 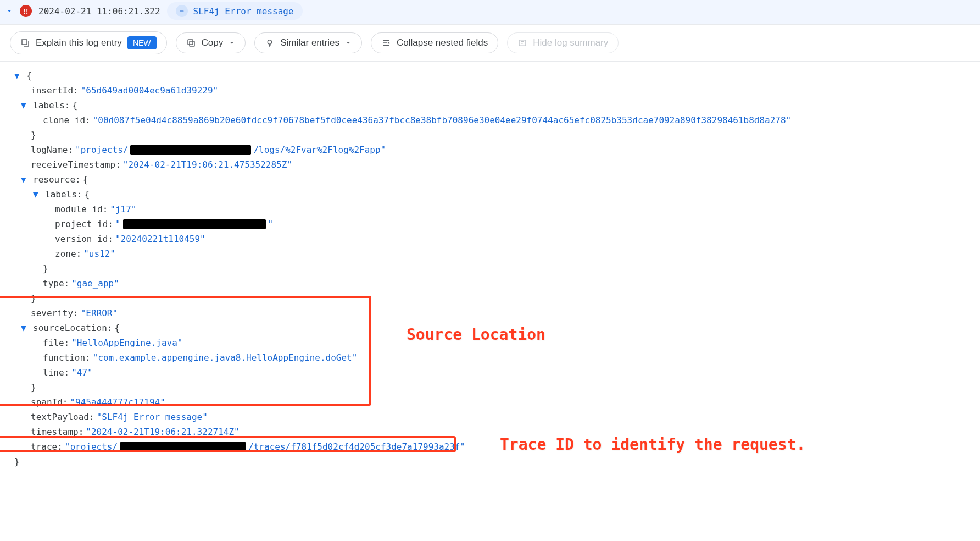 I want to click on field-insertId: insertId: "65d649ad0004ec9a61d39229", so click(x=490, y=90).